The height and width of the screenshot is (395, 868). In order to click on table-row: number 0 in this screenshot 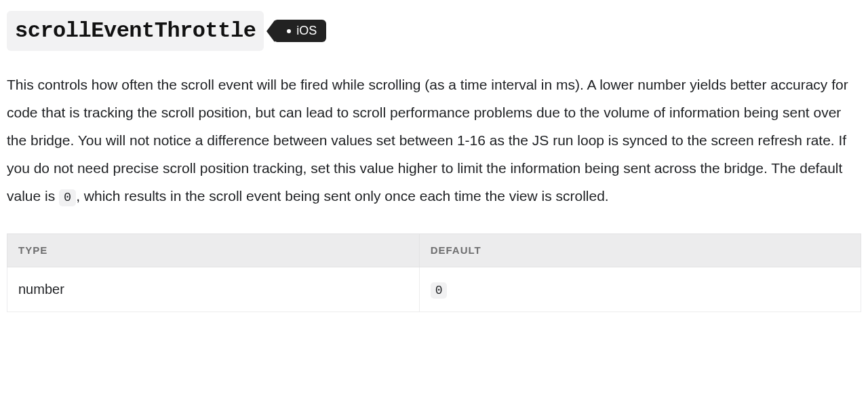, I will do `click(434, 289)`.